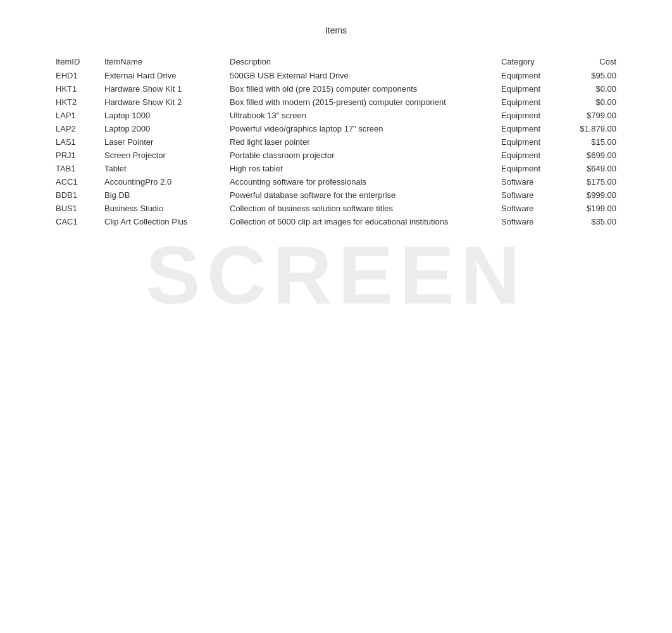 The width and height of the screenshot is (672, 633). I want to click on header-cost: Cost, so click(594, 62).